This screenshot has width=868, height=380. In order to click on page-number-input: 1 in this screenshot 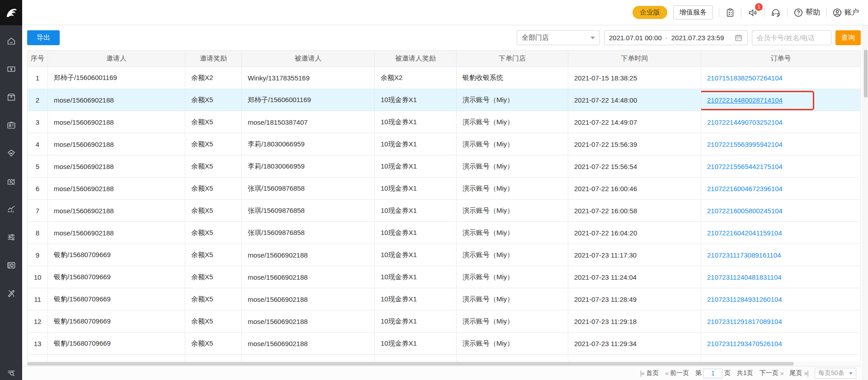, I will do `click(713, 373)`.